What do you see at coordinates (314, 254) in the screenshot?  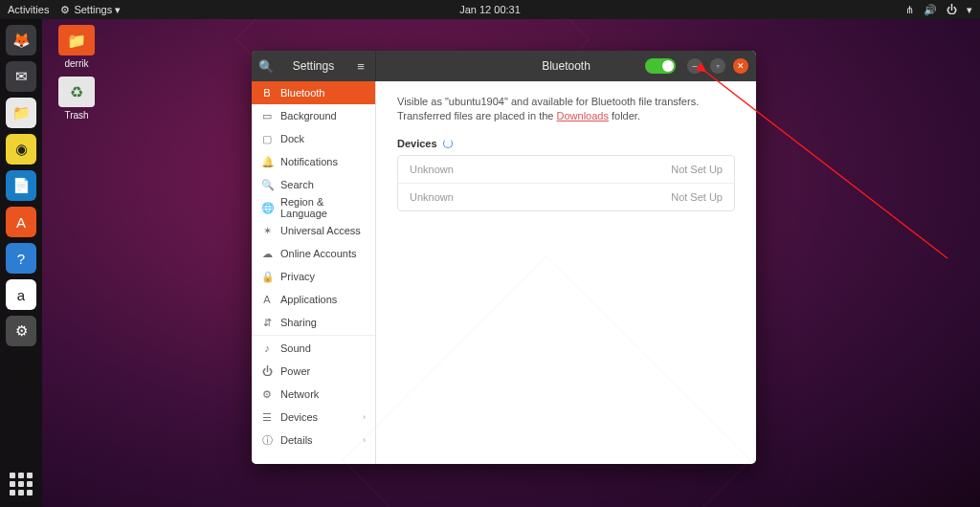 I see `sidebar-item-online-accounts: ☁Online Accounts` at bounding box center [314, 254].